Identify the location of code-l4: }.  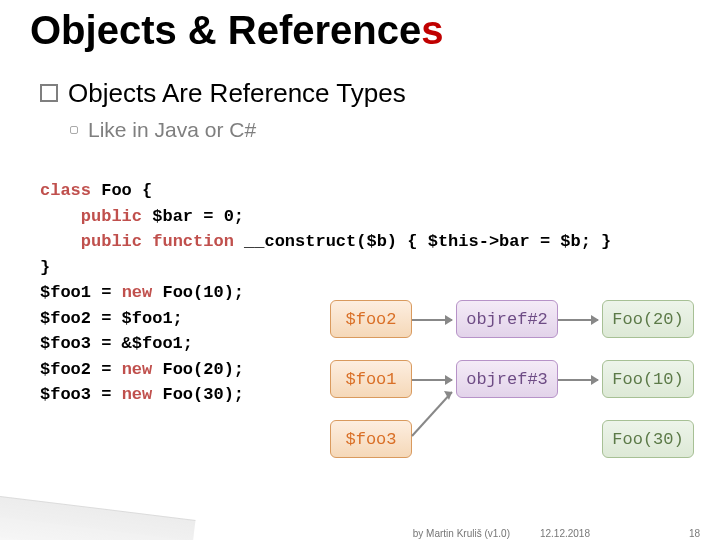
(45, 268).